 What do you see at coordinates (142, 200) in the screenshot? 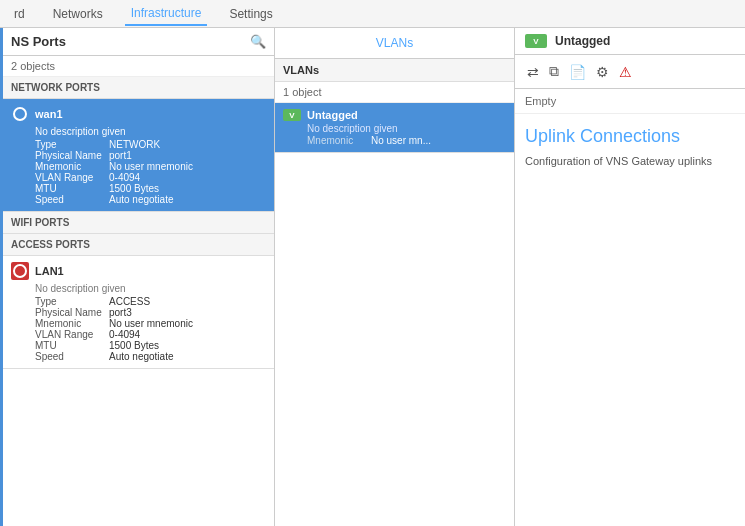
I see `speed-value: Auto negotiate` at bounding box center [142, 200].